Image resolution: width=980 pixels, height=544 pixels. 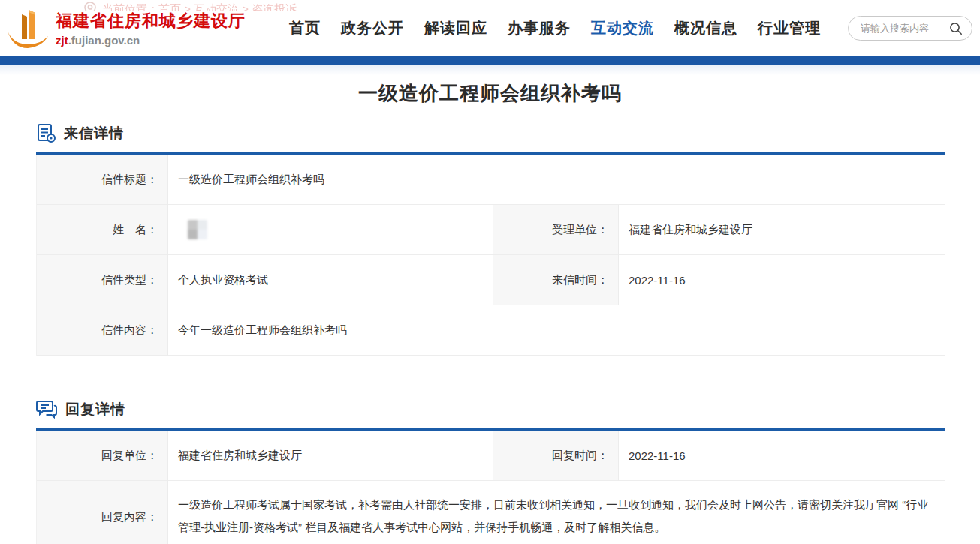 I want to click on letter-title-value: 一级造价工程师会组织补考吗, so click(x=557, y=180).